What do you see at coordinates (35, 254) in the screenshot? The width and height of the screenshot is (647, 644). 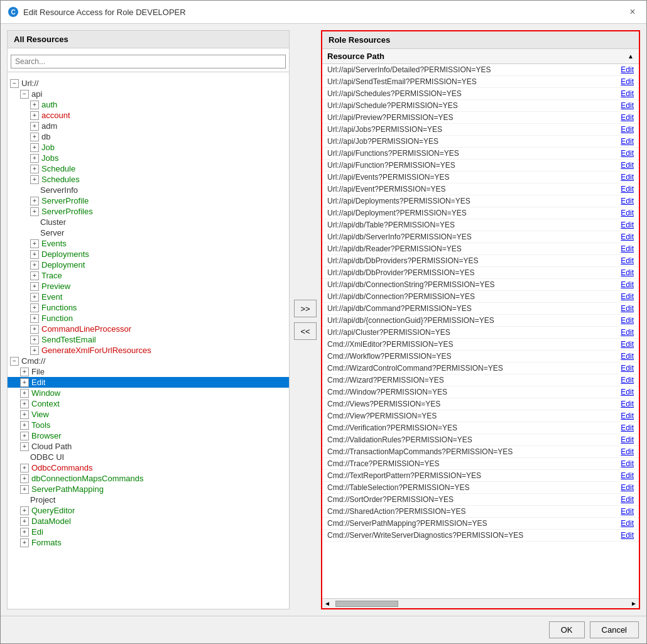 I see `expand-icon-Deployments: +` at bounding box center [35, 254].